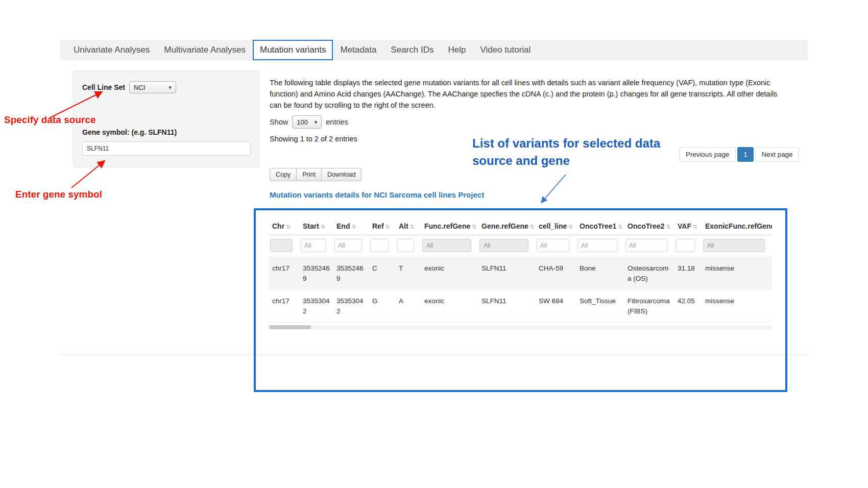 Image resolution: width=868 pixels, height=488 pixels. I want to click on filter-input-OncoTree1, so click(597, 246).